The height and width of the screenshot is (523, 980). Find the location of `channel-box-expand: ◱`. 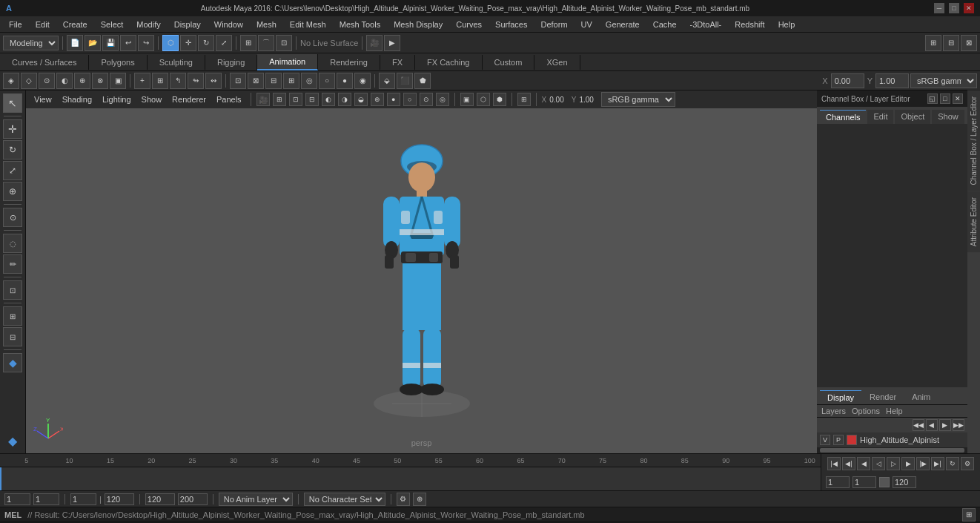

channel-box-expand: ◱ is located at coordinates (933, 99).